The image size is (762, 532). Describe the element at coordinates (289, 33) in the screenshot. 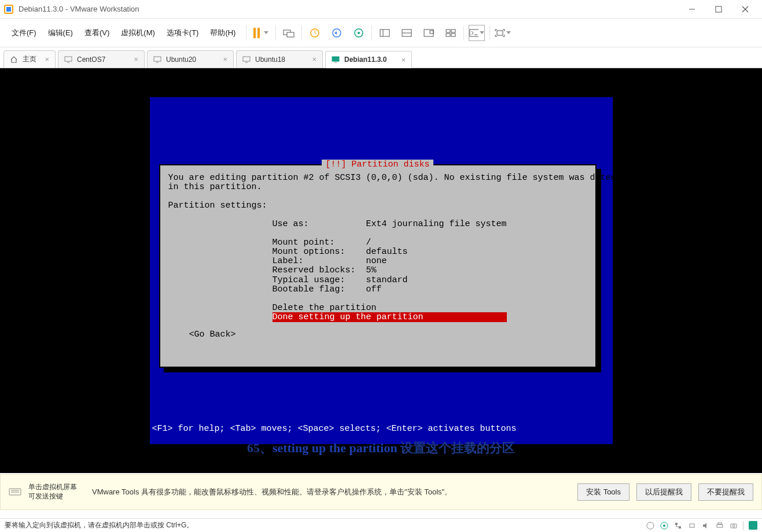

I see `send-keys-button` at that location.